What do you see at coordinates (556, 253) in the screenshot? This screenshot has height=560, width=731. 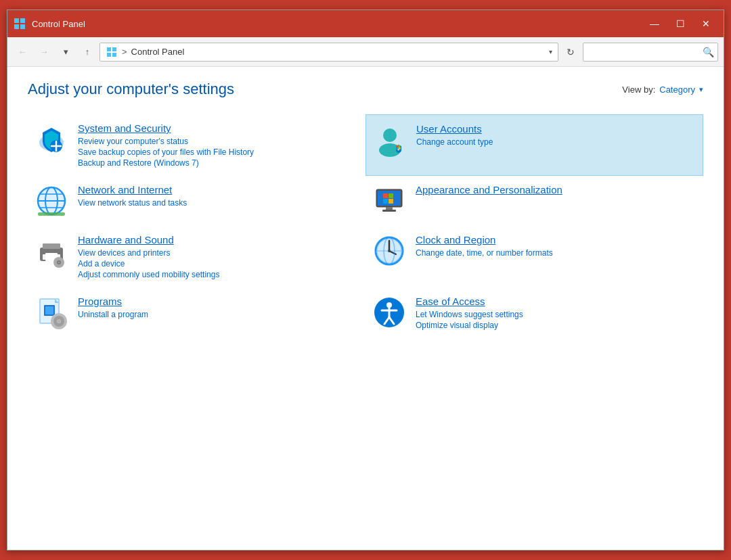 I see `clock-date-link: Change date, time, or number formats` at bounding box center [556, 253].